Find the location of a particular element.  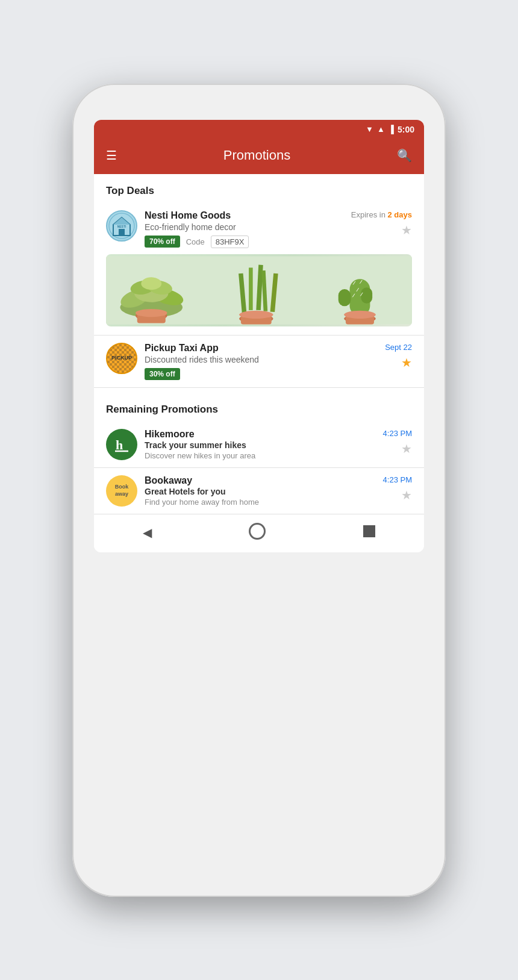

hikemoore-subtitle: Discover new hikes in your area is located at coordinates (260, 455).